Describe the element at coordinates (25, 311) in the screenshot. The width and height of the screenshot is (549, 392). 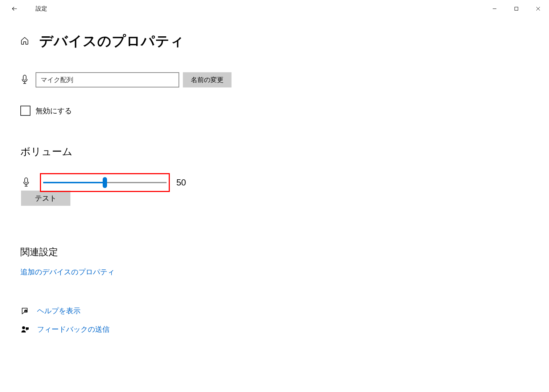
I see `help-icon: ?` at that location.